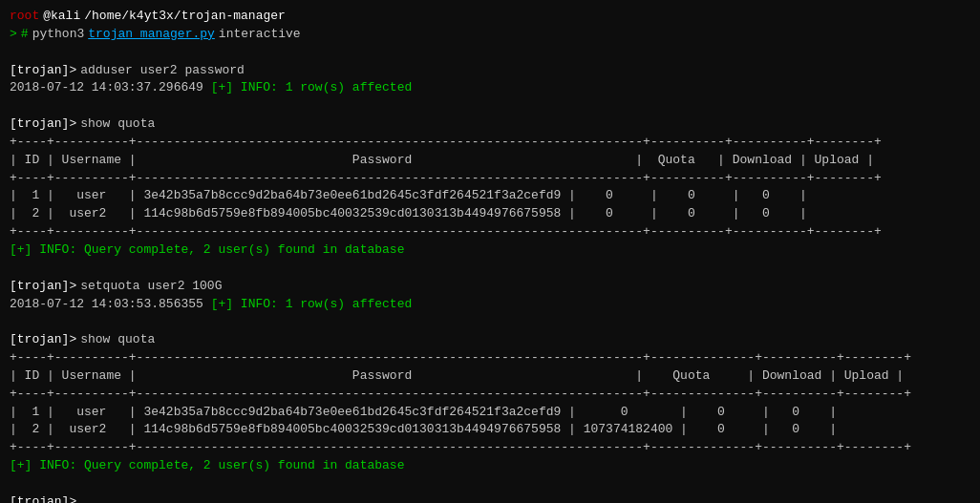 This screenshot has width=980, height=503. Describe the element at coordinates (311, 88) in the screenshot. I see `block1-info: [+] INFO: 1 row(s) affected` at that location.